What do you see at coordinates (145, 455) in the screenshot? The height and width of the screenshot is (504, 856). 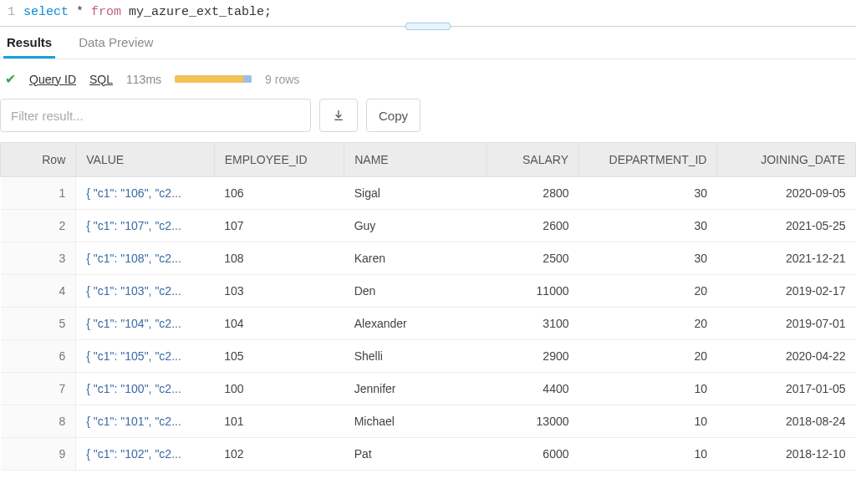 I see `cell-value: { "c1": "102", "c2...` at bounding box center [145, 455].